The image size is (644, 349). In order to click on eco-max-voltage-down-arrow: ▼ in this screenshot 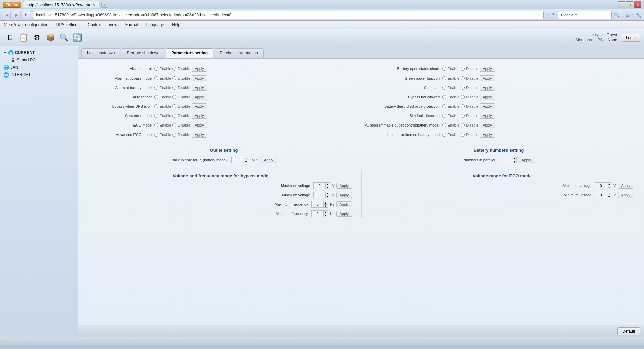, I will do `click(609, 187)`.